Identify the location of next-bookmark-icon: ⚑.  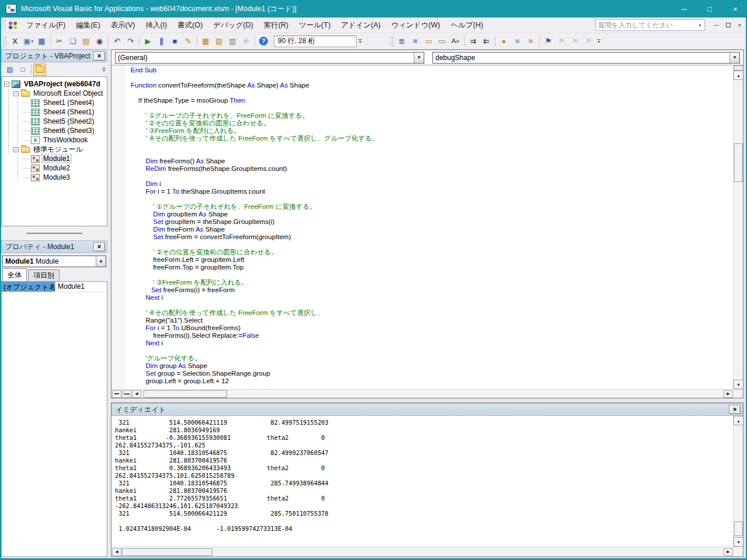
(561, 41).